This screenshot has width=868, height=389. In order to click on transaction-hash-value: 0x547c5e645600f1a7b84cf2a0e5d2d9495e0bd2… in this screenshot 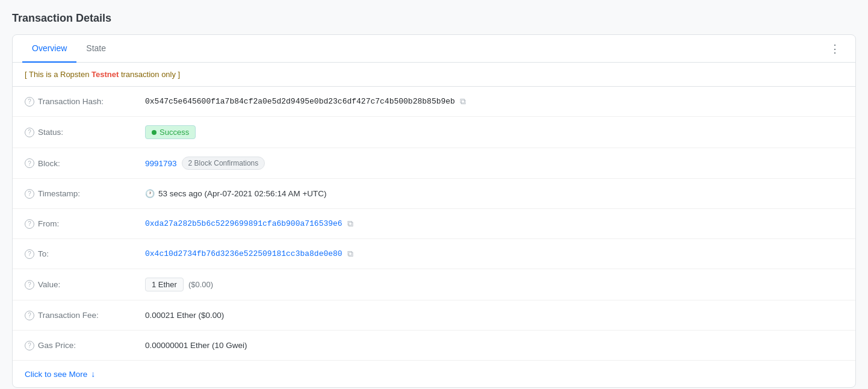, I will do `click(494, 101)`.